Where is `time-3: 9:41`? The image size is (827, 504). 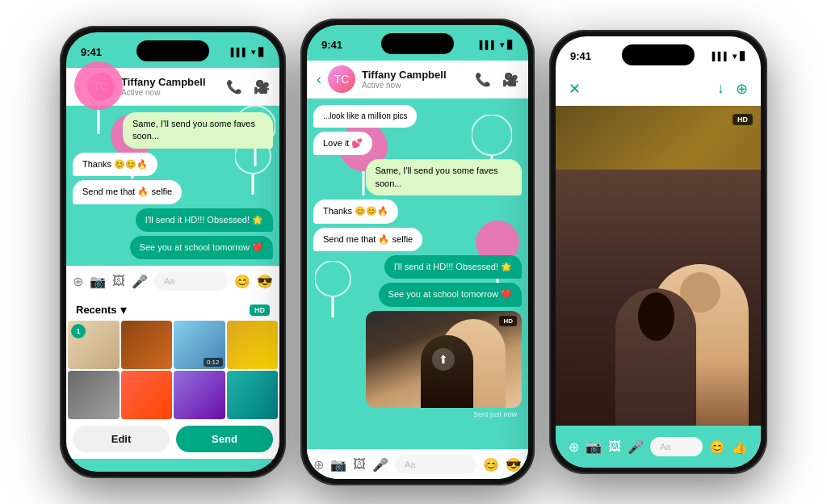
time-3: 9:41 is located at coordinates (581, 57).